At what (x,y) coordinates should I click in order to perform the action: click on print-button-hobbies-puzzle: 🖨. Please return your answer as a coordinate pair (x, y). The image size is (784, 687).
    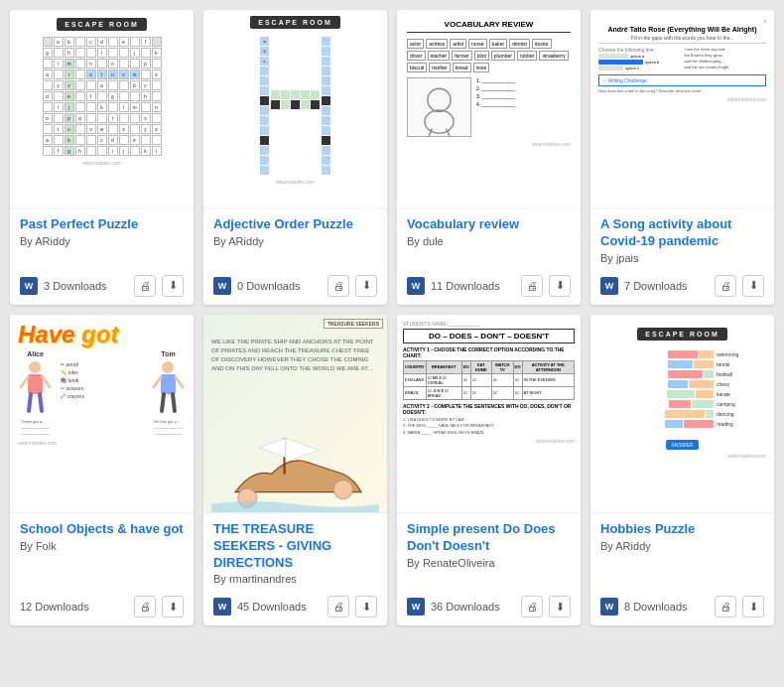
    Looking at the image, I should click on (725, 607).